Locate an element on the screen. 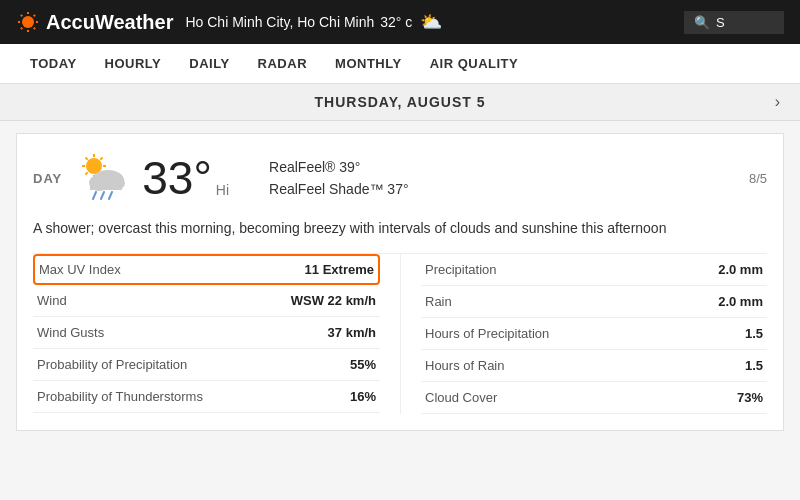 The image size is (800, 500). stat-precipitation: Precipitation 2.0 mm is located at coordinates (594, 270).